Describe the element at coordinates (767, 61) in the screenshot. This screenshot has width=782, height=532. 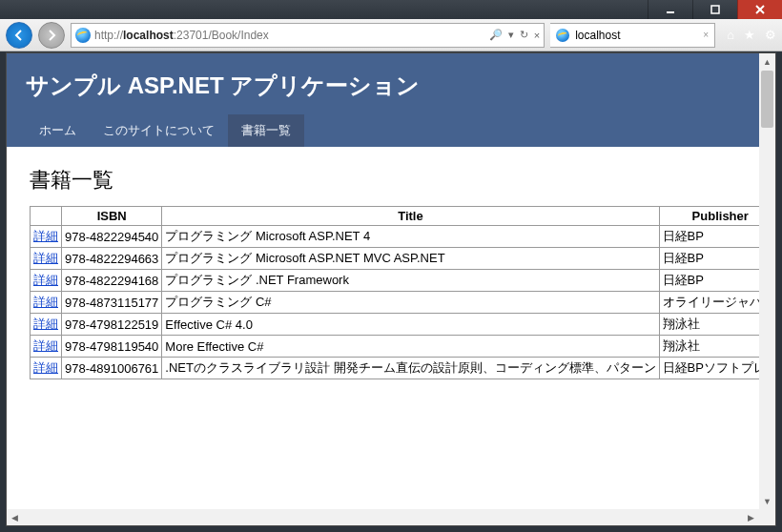
I see `scroll-up-icon: ▲` at that location.